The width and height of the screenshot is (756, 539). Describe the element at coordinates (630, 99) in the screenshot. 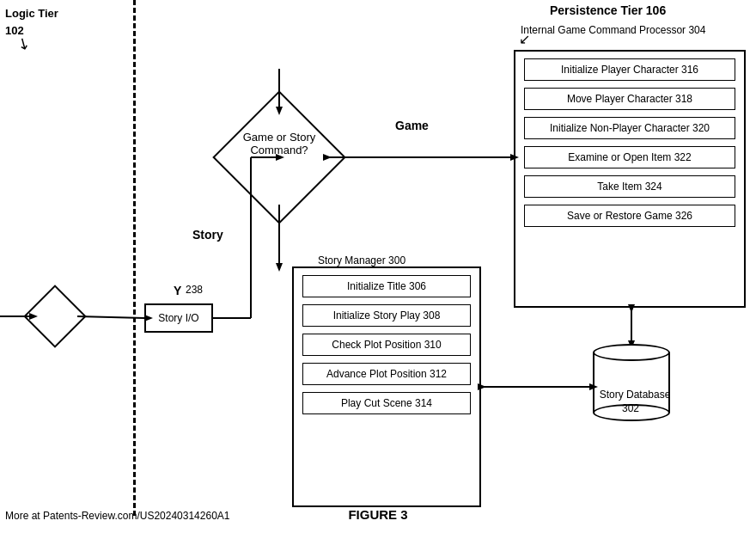

I see `pt-item-1: Move Player Character 318` at that location.